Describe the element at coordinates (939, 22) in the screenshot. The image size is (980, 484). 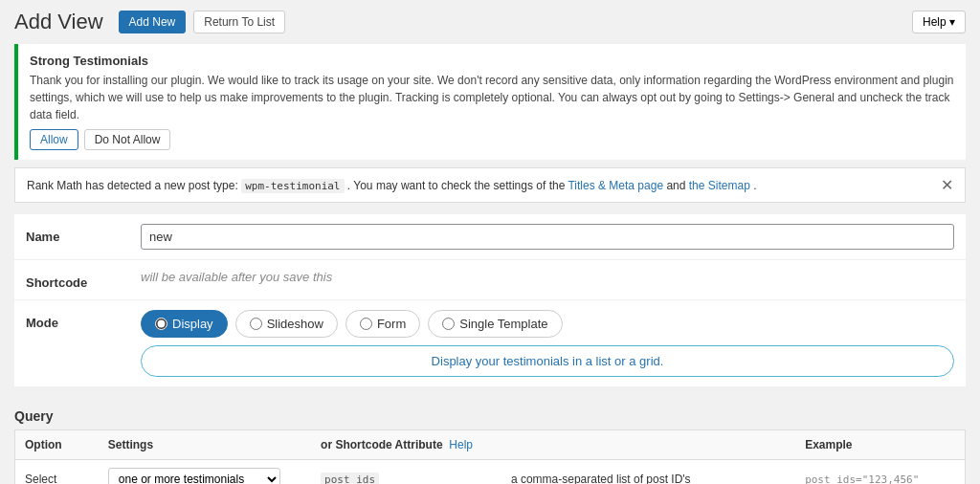
I see `help-button: Help ▾` at that location.